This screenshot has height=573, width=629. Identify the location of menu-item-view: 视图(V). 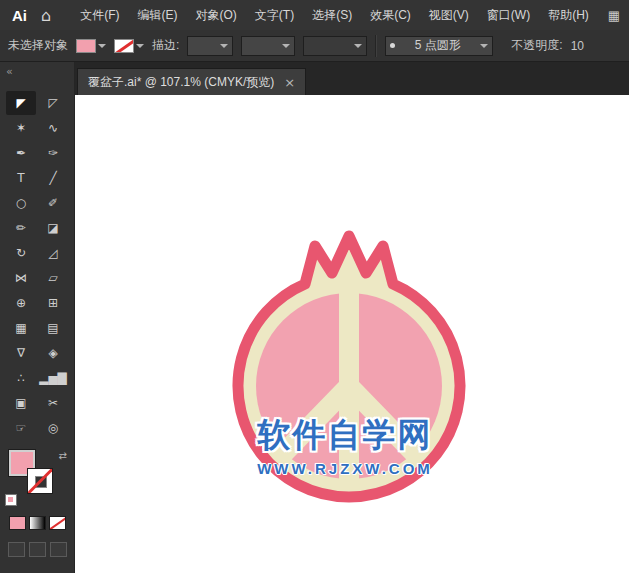
(449, 15).